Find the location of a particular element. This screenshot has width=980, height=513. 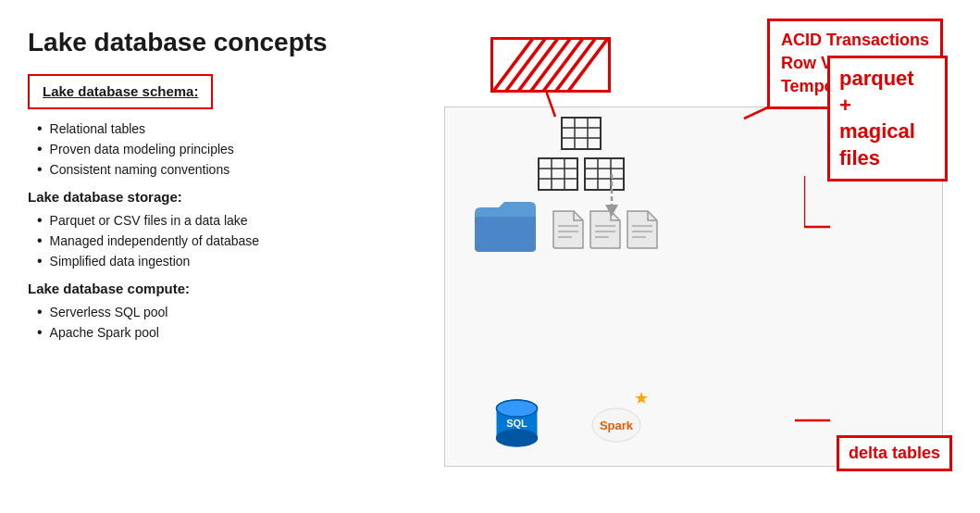

schema-item-1: Relational tables is located at coordinates (227, 129).